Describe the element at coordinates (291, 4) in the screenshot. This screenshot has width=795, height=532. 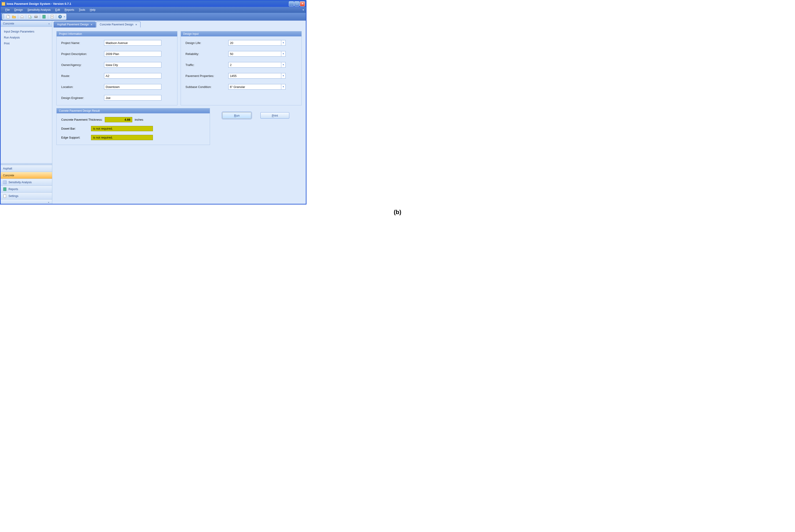
I see `minimize-button: _` at that location.